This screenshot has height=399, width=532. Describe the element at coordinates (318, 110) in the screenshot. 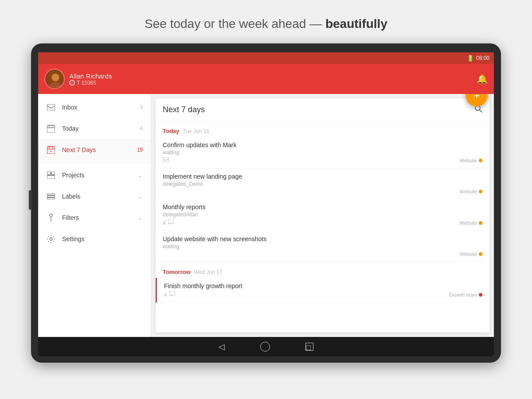

I see `task-panel-title: Next 7 days` at that location.